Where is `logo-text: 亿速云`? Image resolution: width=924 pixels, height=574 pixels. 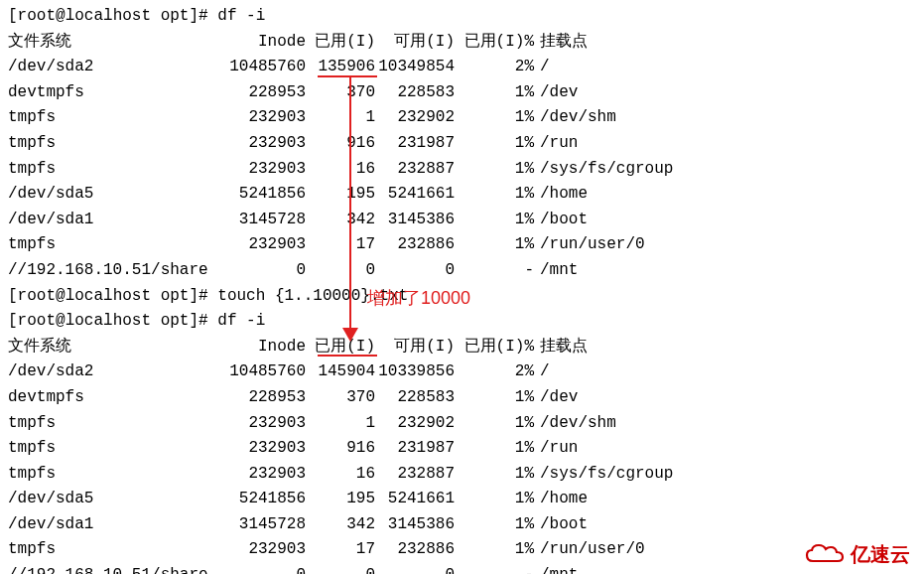 logo-text: 亿速云 is located at coordinates (880, 554).